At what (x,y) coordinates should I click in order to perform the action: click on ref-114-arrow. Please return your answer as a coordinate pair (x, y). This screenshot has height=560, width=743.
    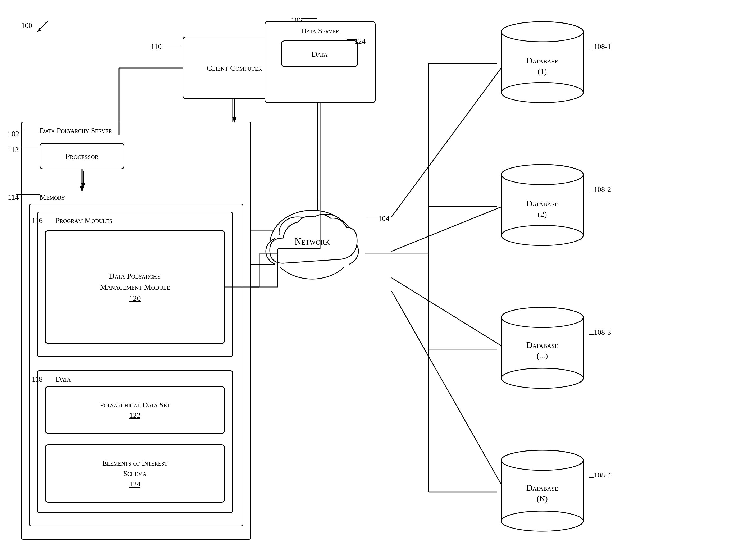
    Looking at the image, I should click on (28, 195).